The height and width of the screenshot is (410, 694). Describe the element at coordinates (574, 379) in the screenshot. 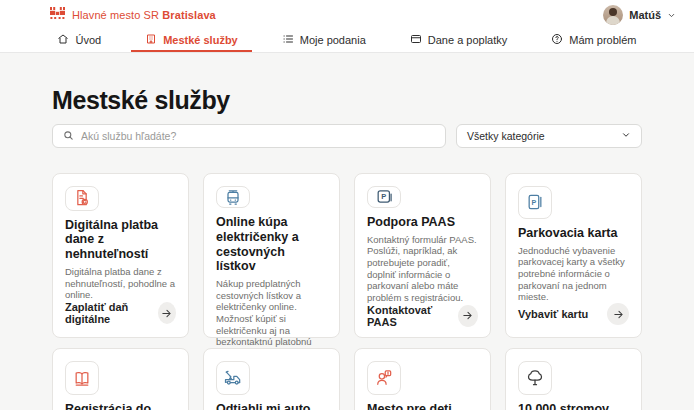

I see `service-card-stromy: 10 000 stromov` at that location.